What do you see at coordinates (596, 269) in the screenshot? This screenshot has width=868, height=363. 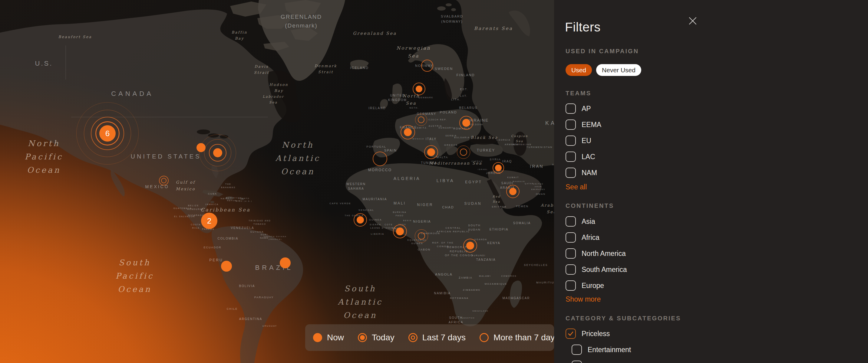 I see `checkbox-row-south-america: South America` at bounding box center [596, 269].